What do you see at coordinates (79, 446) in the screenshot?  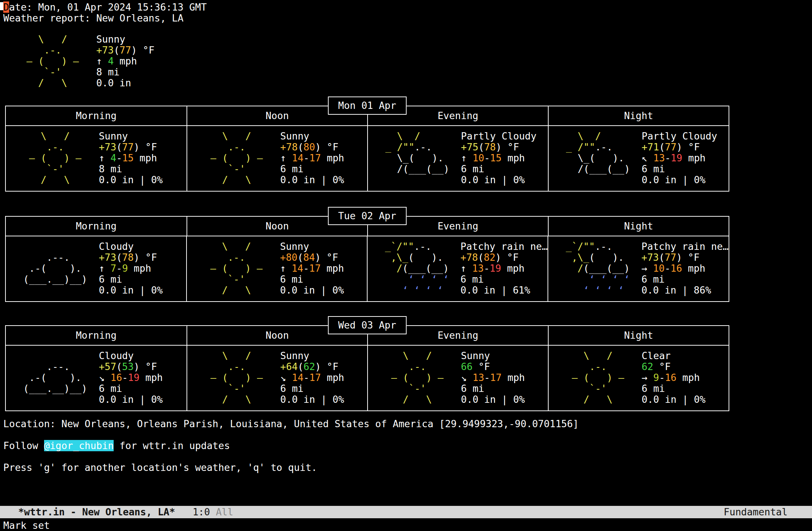 I see `twitter-handle: @igor_chubin` at bounding box center [79, 446].